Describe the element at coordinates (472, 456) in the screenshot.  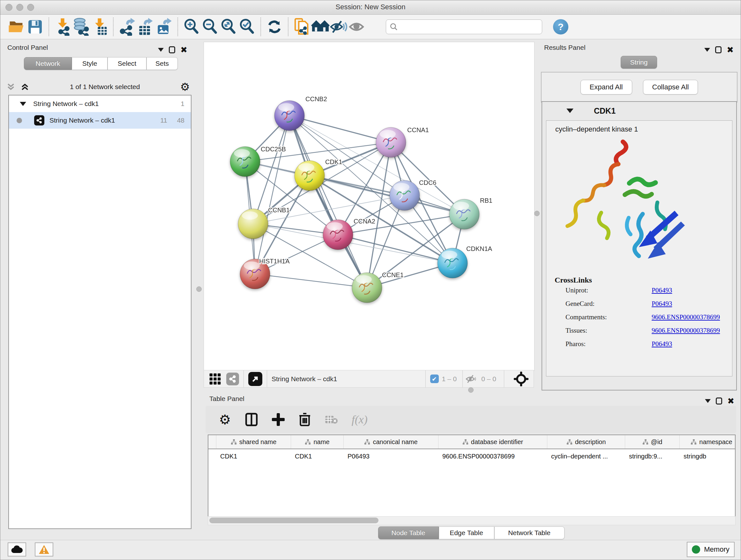
I see `table-row: CDK1CDK1P064939606.ENSP00000378699cyclin…` at that location.